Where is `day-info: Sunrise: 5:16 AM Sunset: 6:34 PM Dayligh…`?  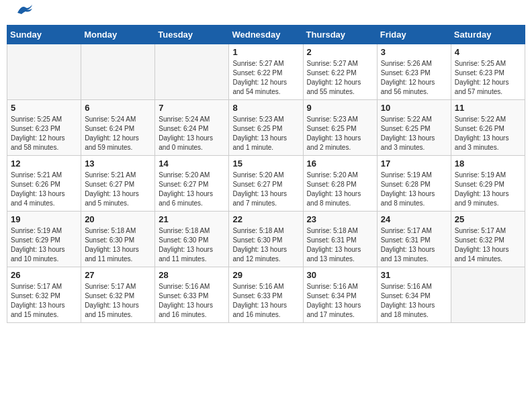
day-info: Sunrise: 5:16 AM Sunset: 6:34 PM Dayligh… is located at coordinates (414, 301).